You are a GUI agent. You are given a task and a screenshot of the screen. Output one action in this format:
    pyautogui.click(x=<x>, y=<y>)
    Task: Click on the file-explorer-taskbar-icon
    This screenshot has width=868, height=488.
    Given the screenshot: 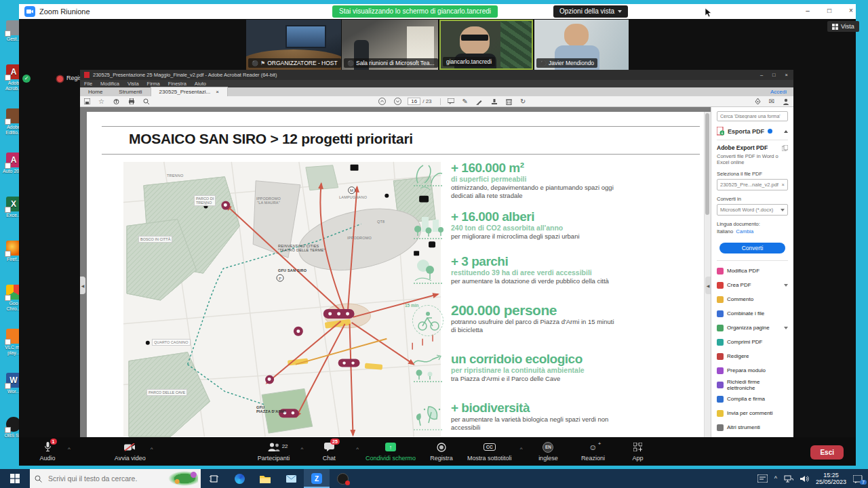 What is the action you would take?
    pyautogui.click(x=265, y=479)
    